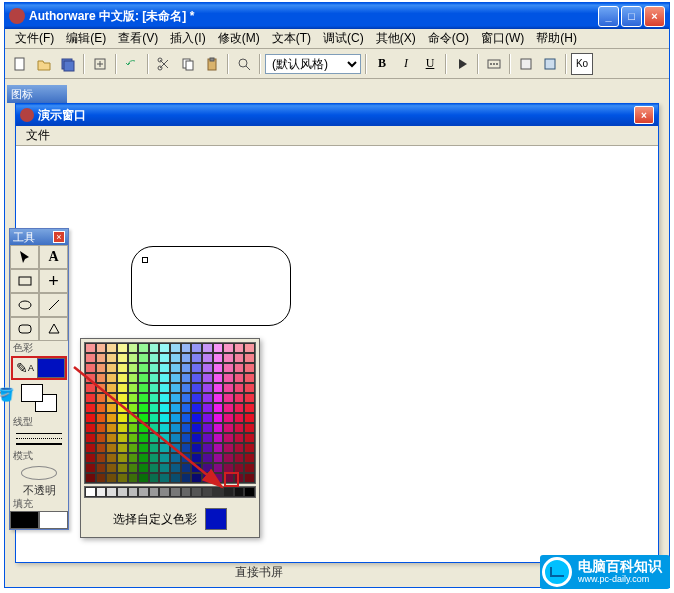 The width and height of the screenshot is (674, 593). I want to click on mode-selector, so click(39, 473).